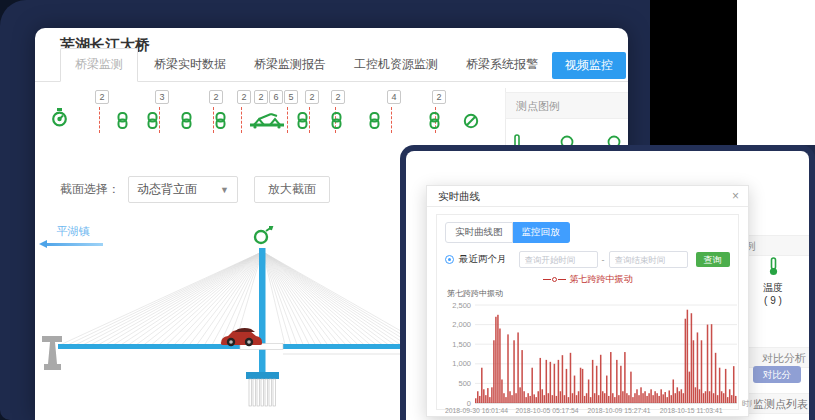  I want to click on sensor-count-badge: 5, so click(291, 97).